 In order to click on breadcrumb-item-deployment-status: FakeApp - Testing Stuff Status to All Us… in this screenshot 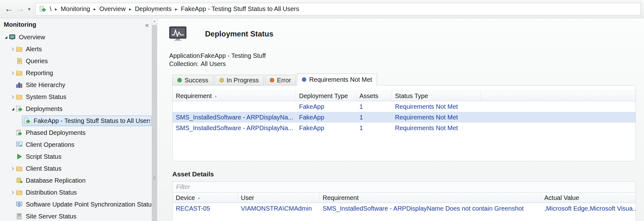, I will do `click(240, 9)`.